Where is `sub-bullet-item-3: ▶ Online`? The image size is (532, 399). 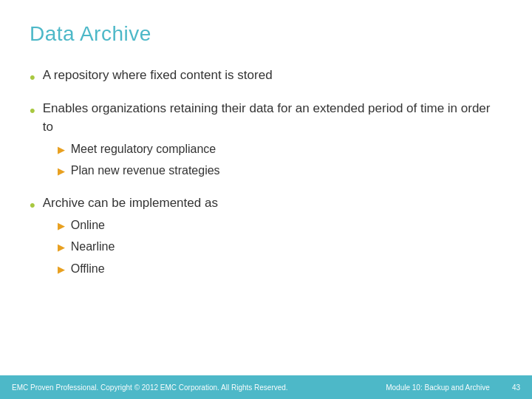 sub-bullet-item-3: ▶ Online is located at coordinates (137, 225).